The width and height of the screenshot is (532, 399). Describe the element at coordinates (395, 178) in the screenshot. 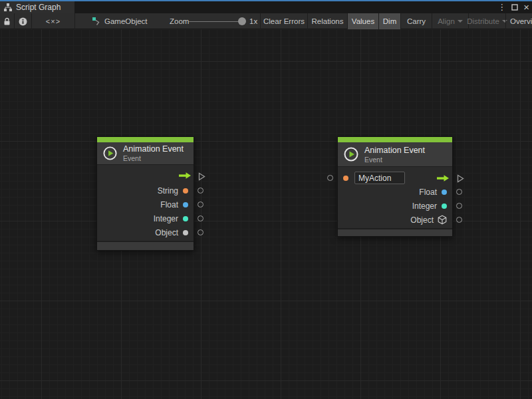

I see `name-input-row` at that location.